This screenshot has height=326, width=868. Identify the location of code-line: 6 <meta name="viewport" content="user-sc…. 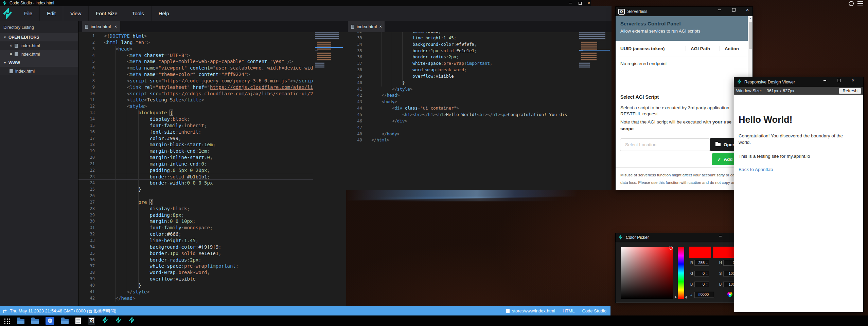
(196, 68).